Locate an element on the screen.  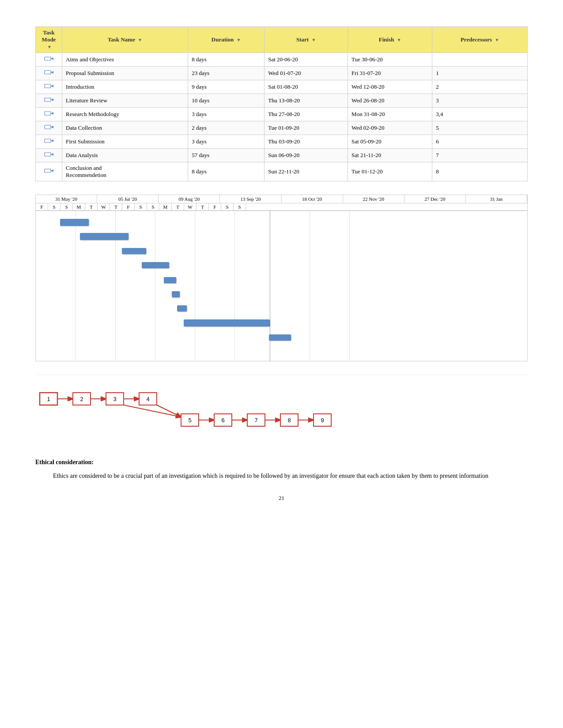
network-node-6-label: 6 is located at coordinates (223, 420).